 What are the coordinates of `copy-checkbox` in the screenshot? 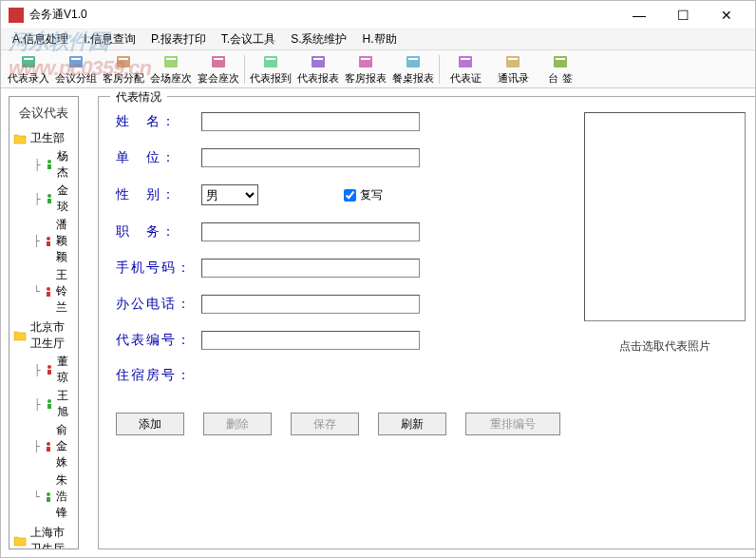 It's located at (350, 196).